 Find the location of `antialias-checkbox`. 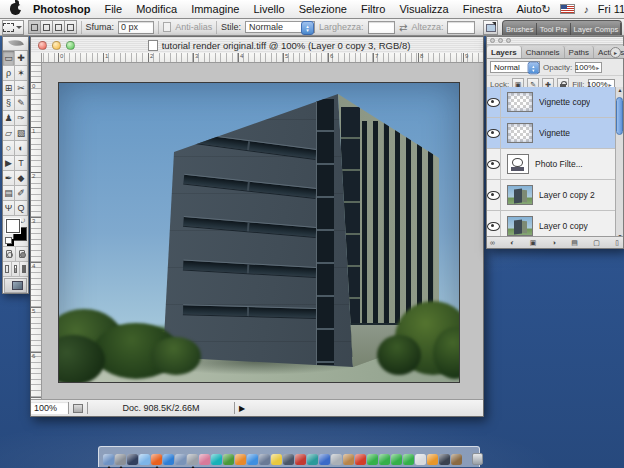

antialias-checkbox is located at coordinates (168, 27).